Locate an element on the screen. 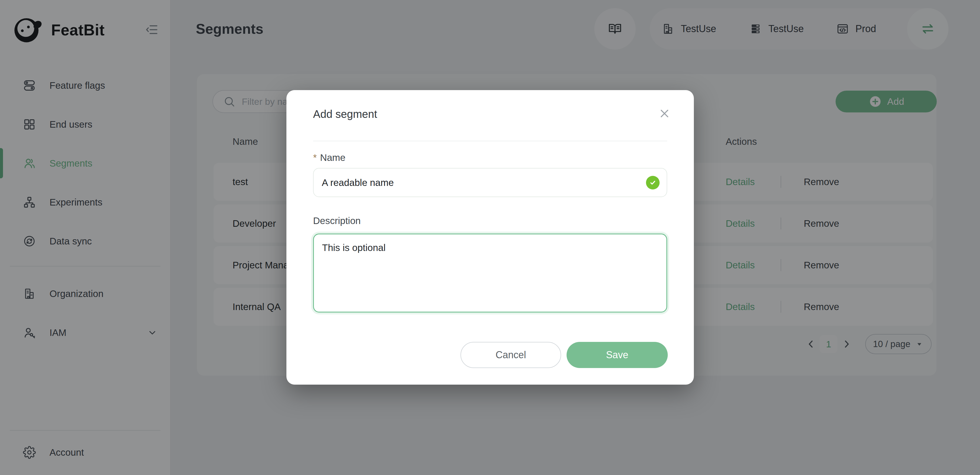 Image resolution: width=980 pixels, height=475 pixels. modal-buttons: Cancel Save is located at coordinates (564, 355).